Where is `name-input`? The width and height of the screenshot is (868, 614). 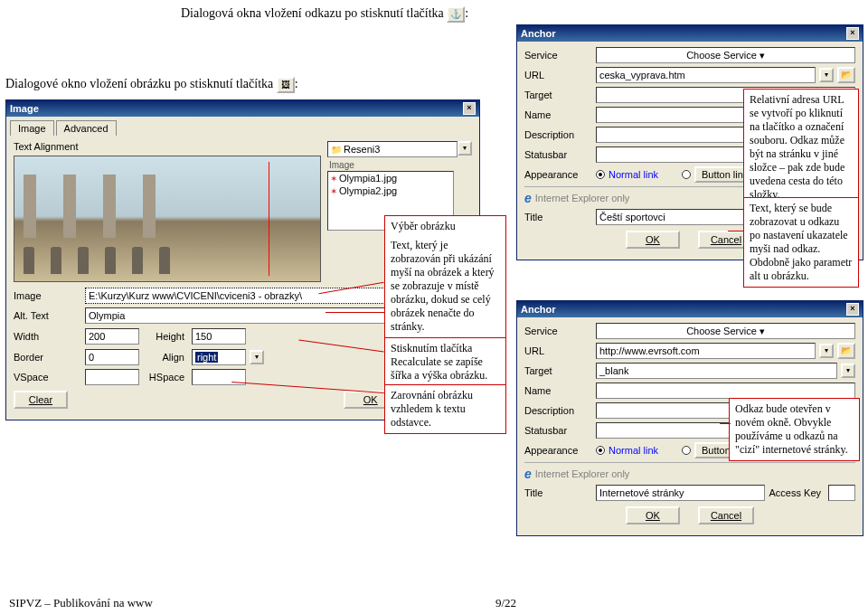 name-input is located at coordinates (725, 391).